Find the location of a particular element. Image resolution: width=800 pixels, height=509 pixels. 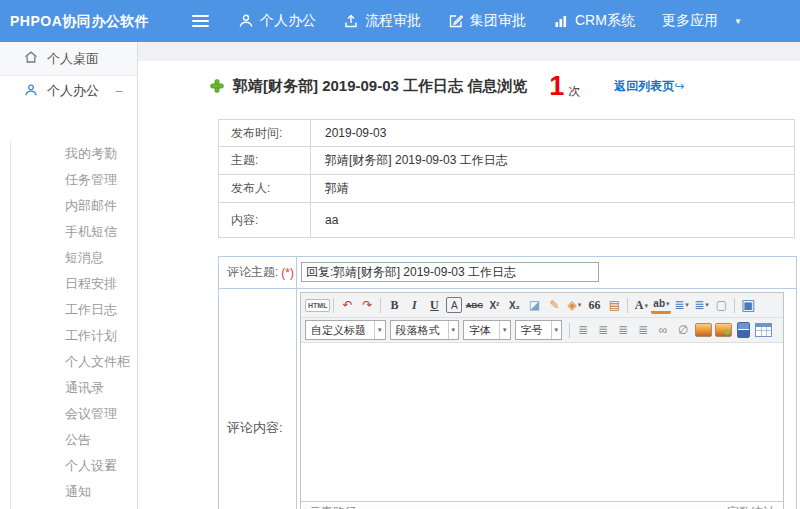

align-center-icon: ≣ is located at coordinates (603, 330).